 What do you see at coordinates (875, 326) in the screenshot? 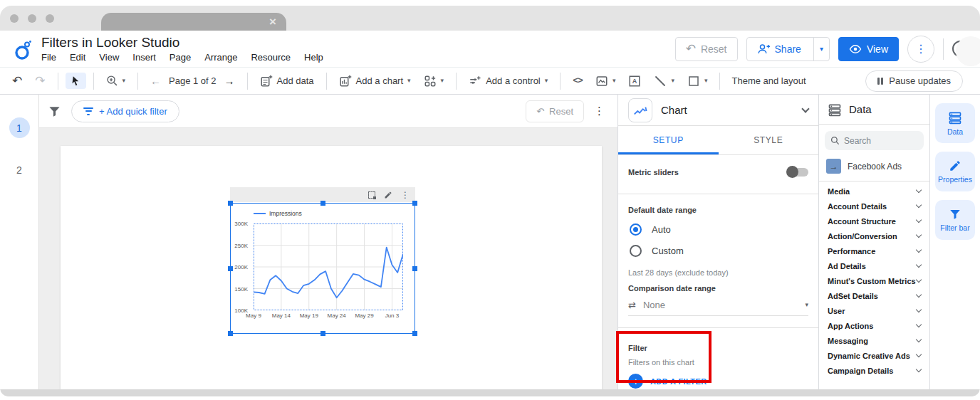
I see `field-group-app-actions: App Actions` at bounding box center [875, 326].